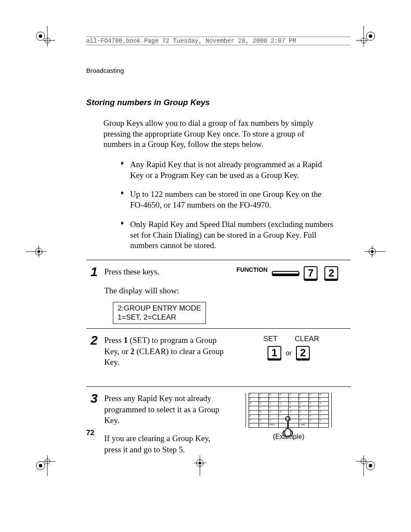  I want to click on pointing-hand-icon, so click(289, 428).